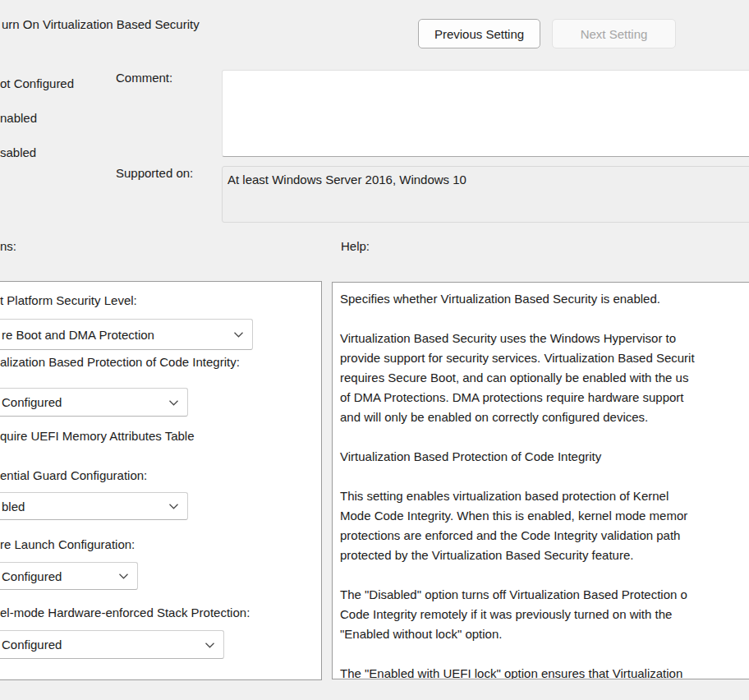 The width and height of the screenshot is (749, 700). I want to click on uefi-memory-attributes-checkbox-label: quire UEFI Memory Attributes Table, so click(97, 435).